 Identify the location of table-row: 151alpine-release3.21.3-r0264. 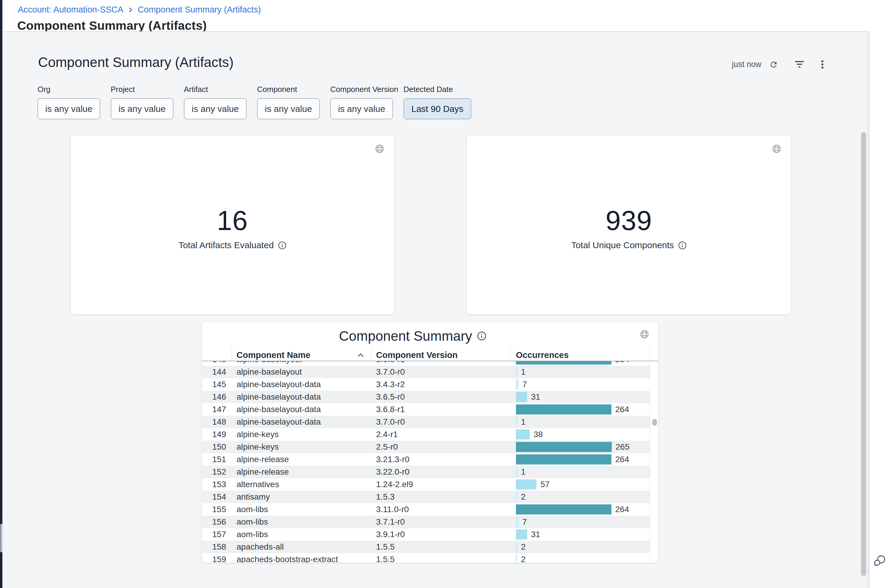
(426, 460).